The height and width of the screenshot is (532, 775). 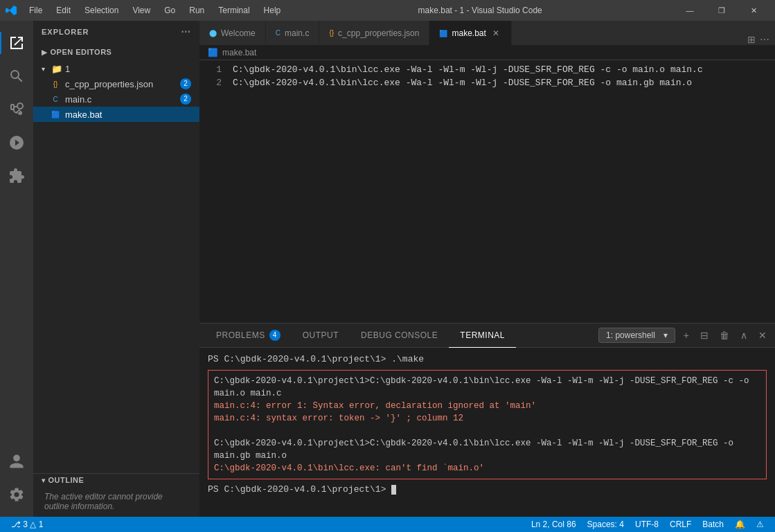 What do you see at coordinates (197, 10) in the screenshot?
I see `menu-run: Run` at bounding box center [197, 10].